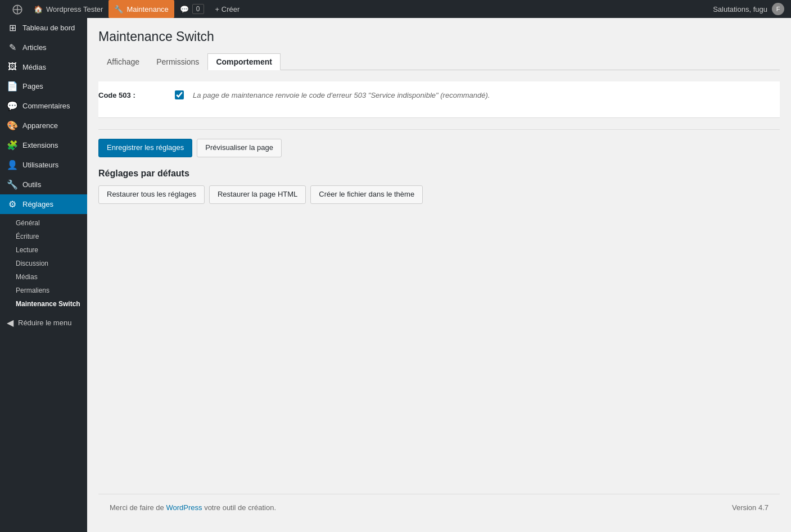  Describe the element at coordinates (12, 87) in the screenshot. I see `pages-icon: 📄` at that location.